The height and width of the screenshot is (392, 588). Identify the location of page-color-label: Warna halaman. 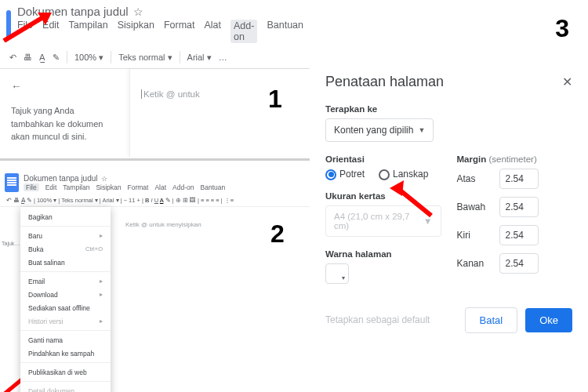
(383, 254).